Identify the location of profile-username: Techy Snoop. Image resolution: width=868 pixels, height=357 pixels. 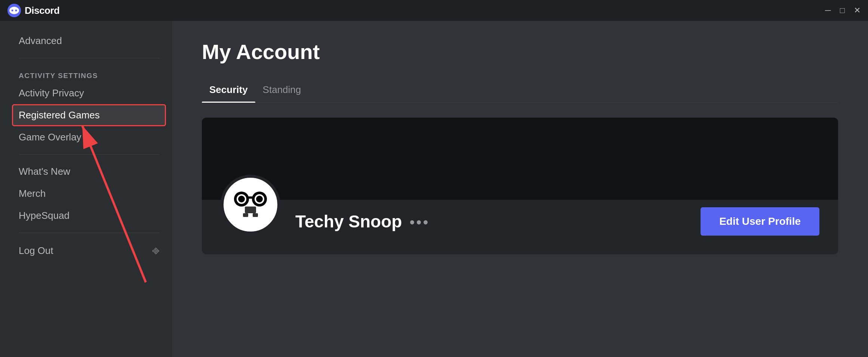
(348, 221).